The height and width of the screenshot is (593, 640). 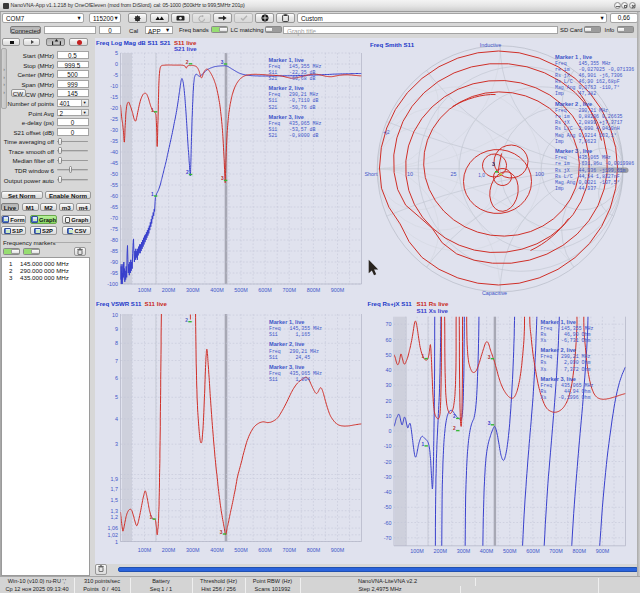 What do you see at coordinates (116, 75) in the screenshot?
I see `svg-text: -5` at bounding box center [116, 75].